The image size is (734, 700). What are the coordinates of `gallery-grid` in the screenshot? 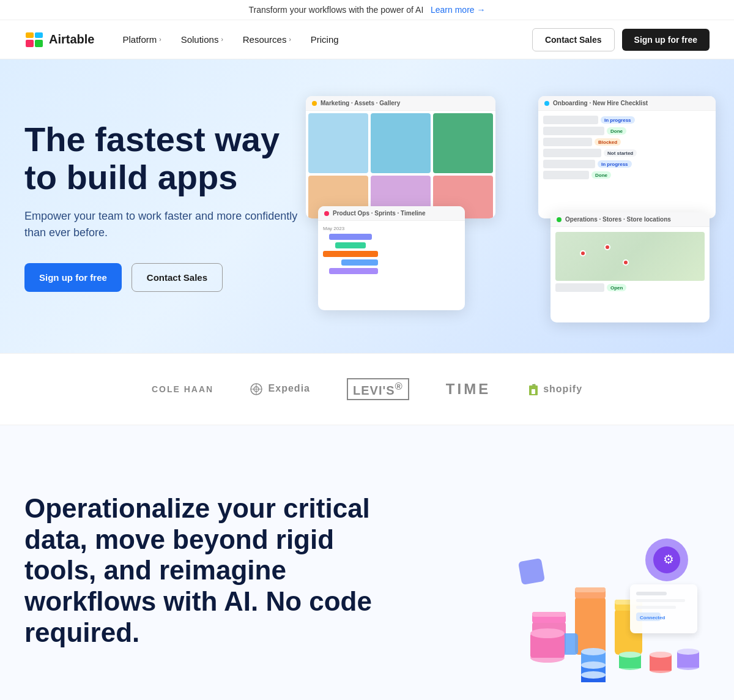 It's located at (401, 165).